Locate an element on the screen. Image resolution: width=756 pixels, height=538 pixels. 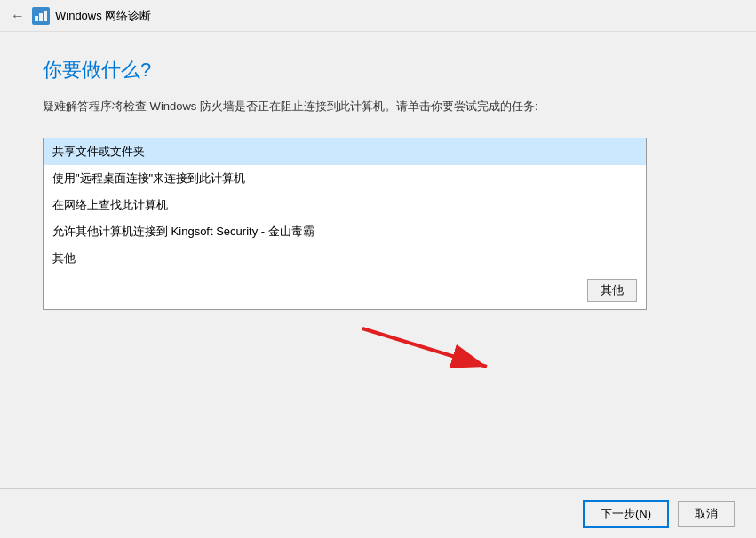
app-icon is located at coordinates (41, 16).